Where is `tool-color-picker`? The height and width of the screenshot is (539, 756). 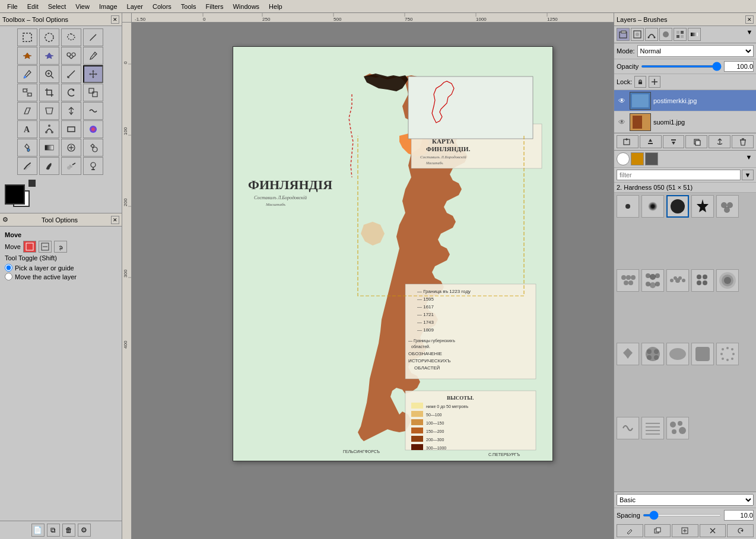 tool-color-picker is located at coordinates (27, 74).